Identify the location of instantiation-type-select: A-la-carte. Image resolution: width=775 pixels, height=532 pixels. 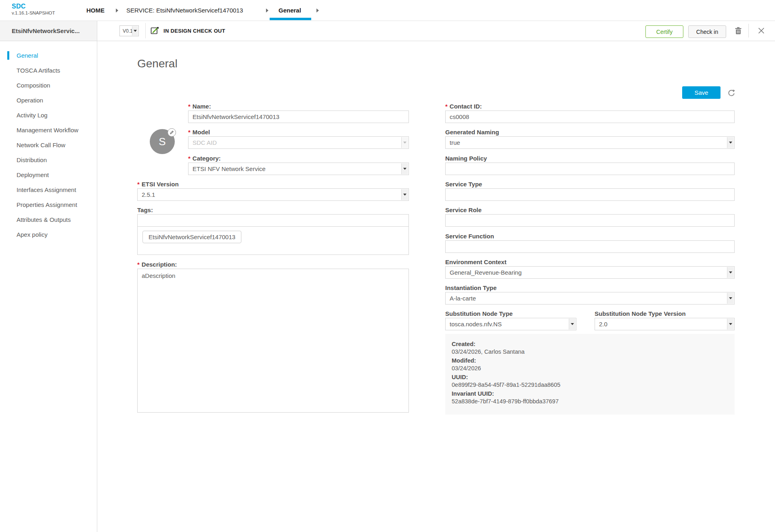
(590, 298).